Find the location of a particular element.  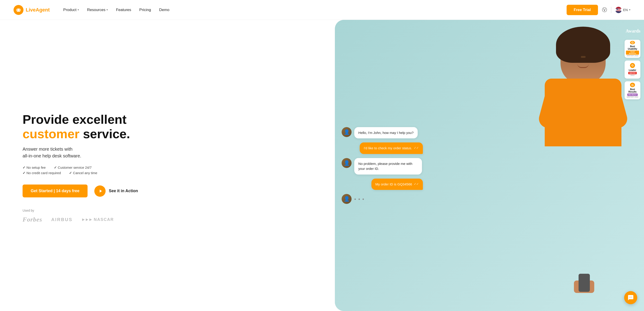

typing-dots: • • • is located at coordinates (360, 199).